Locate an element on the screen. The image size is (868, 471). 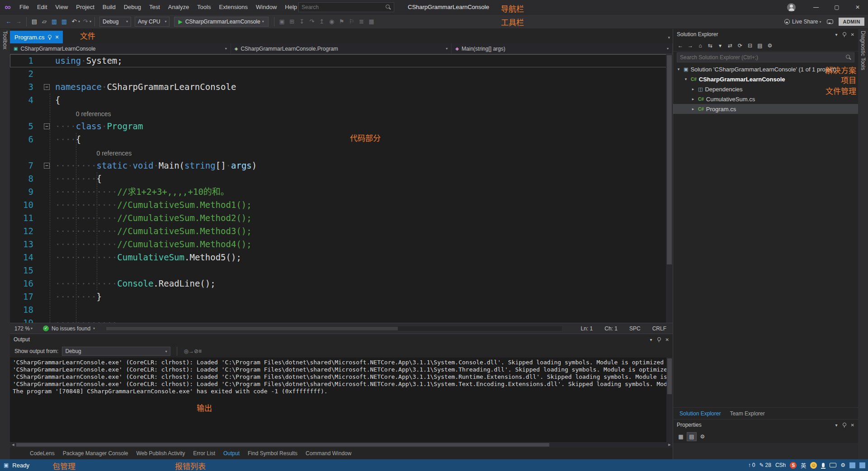
filter-icon: ▾ is located at coordinates (720, 46).